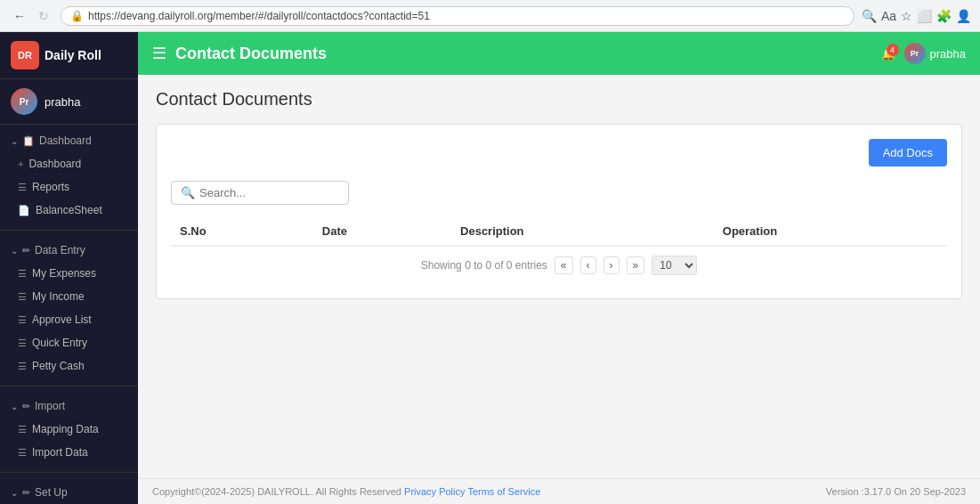  Describe the element at coordinates (636, 265) in the screenshot. I see `last-page-button: »` at that location.